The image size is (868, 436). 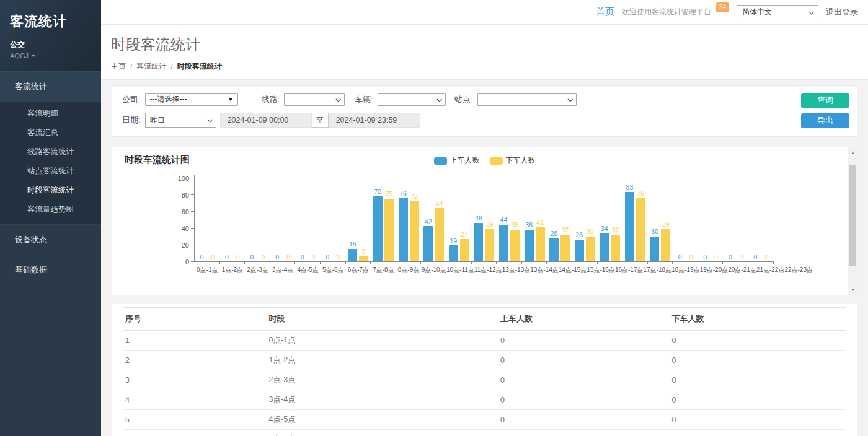 I want to click on bar-value-label: 38, so click(x=529, y=225).